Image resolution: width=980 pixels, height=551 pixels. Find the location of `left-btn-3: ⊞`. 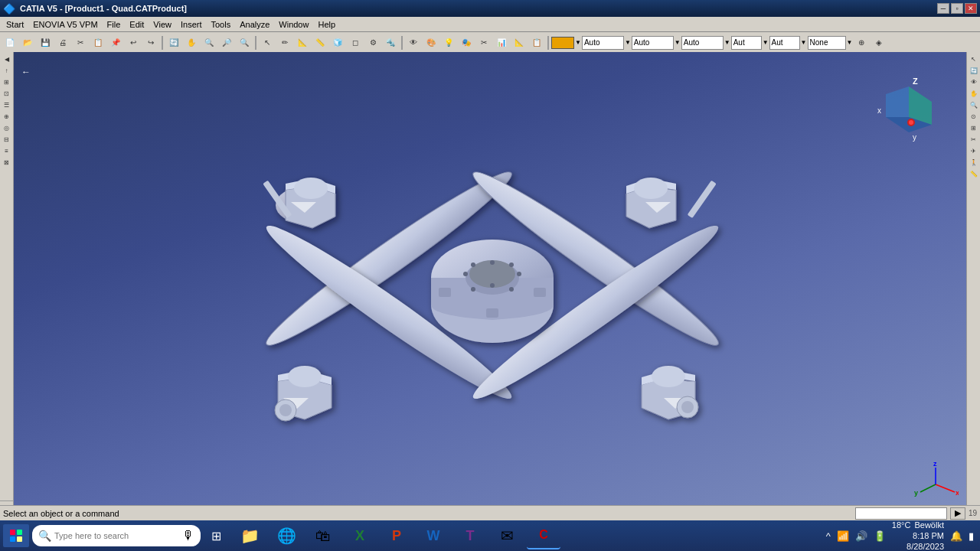

left-btn-3: ⊞ is located at coordinates (7, 82).